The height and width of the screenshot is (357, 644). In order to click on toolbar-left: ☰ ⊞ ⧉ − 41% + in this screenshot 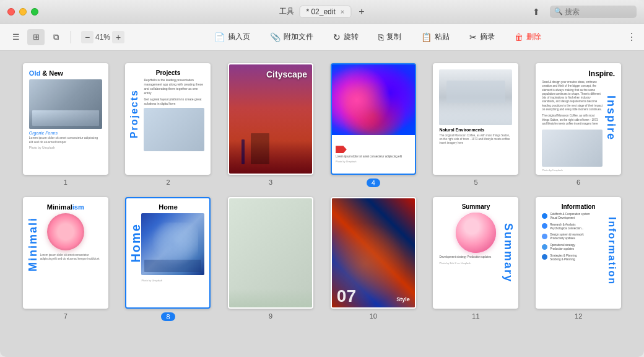, I will do `click(68, 37)`.